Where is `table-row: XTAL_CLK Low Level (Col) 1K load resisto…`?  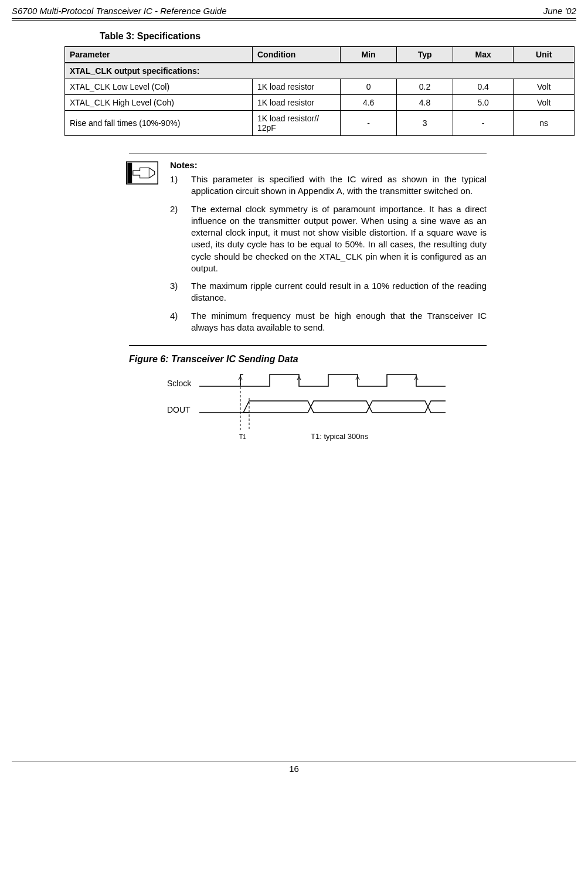
table-row: XTAL_CLK Low Level (Col) 1K load resisto… is located at coordinates (320, 87).